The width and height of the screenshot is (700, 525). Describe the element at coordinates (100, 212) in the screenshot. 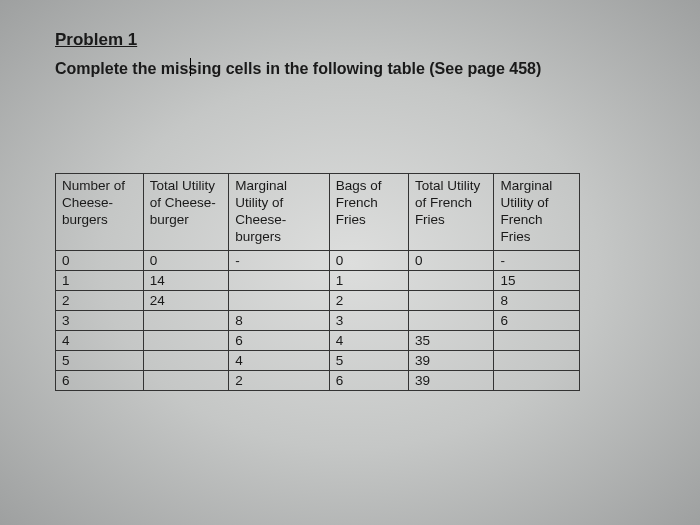

I see `header-cheeseburgers-count: Number of Cheese-burgers` at that location.